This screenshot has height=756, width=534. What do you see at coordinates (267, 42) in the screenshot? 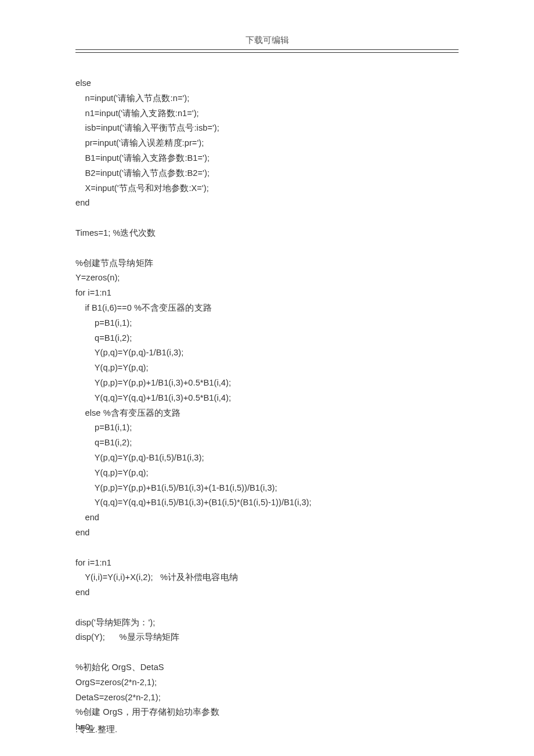
I see `page-header: 下载可编辑` at bounding box center [267, 42].